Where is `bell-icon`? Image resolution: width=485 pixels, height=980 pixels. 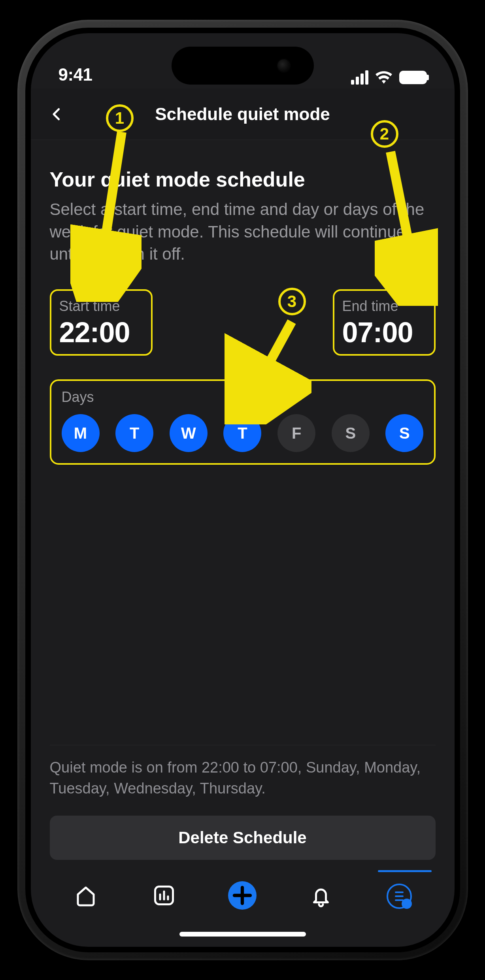 bell-icon is located at coordinates (321, 895).